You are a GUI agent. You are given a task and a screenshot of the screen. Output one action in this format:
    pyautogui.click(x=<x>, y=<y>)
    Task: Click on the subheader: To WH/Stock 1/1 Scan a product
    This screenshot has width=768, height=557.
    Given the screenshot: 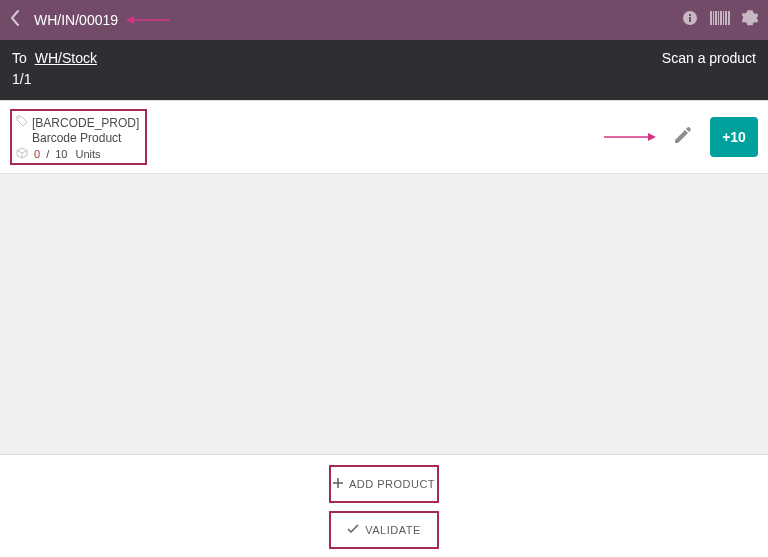 What is the action you would take?
    pyautogui.click(x=384, y=70)
    